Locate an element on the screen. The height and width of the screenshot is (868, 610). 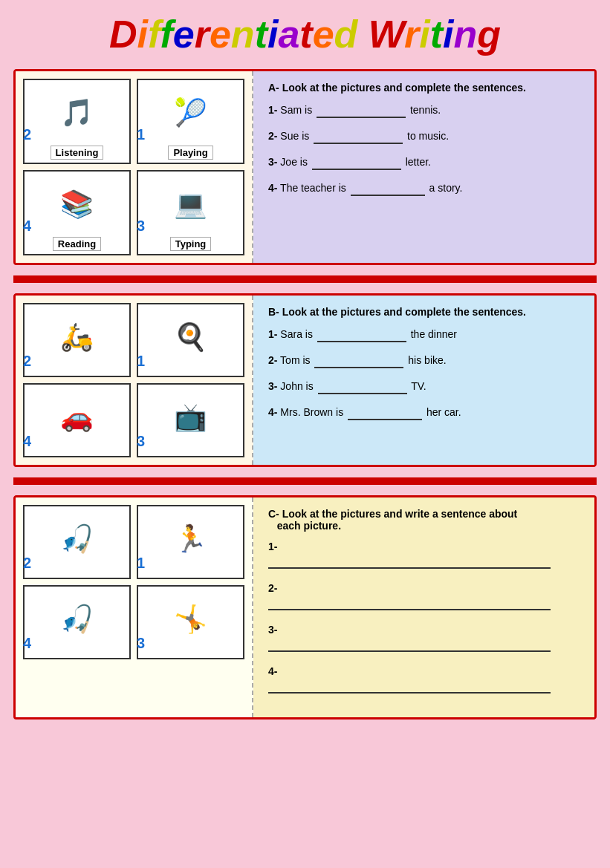
bike-icon: 🛵 is located at coordinates (77, 337).